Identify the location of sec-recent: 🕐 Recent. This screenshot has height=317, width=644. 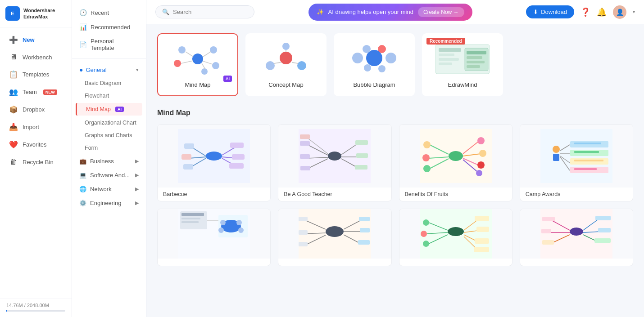
(109, 13).